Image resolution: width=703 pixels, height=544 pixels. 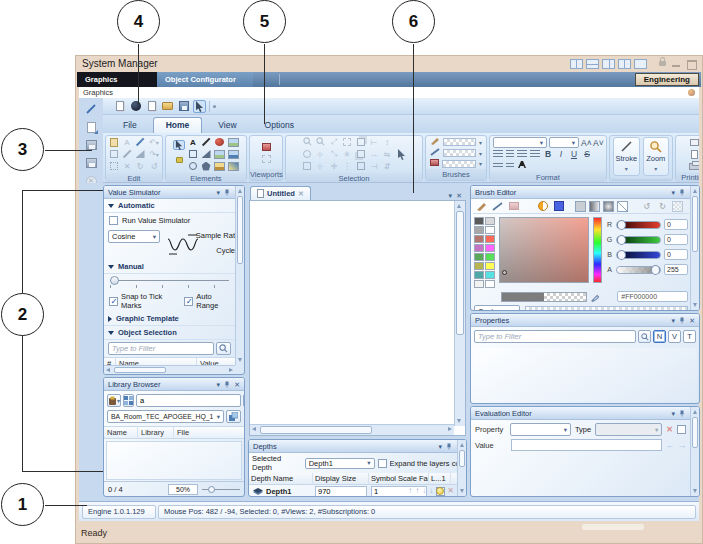 I want to click on resize-grip, so click(x=613, y=527).